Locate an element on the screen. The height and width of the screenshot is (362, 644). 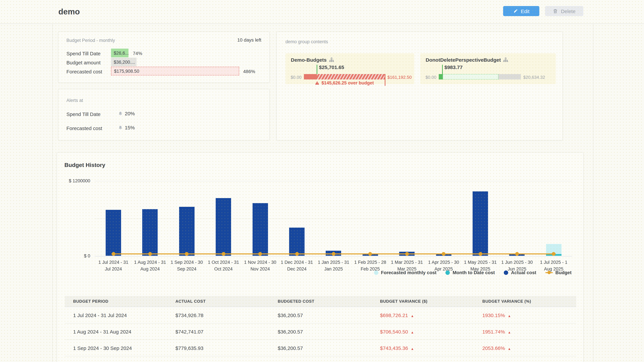
variance-cell: 1951.74%▲ is located at coordinates (525, 332).